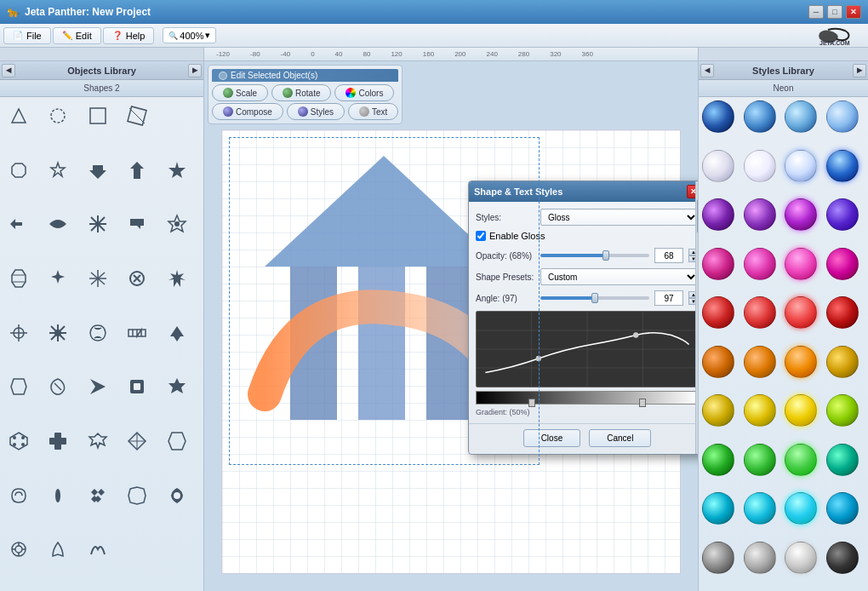 Image resolution: width=868 pixels, height=591 pixels. What do you see at coordinates (816, 12) in the screenshot?
I see `minimize-button: ─` at bounding box center [816, 12].